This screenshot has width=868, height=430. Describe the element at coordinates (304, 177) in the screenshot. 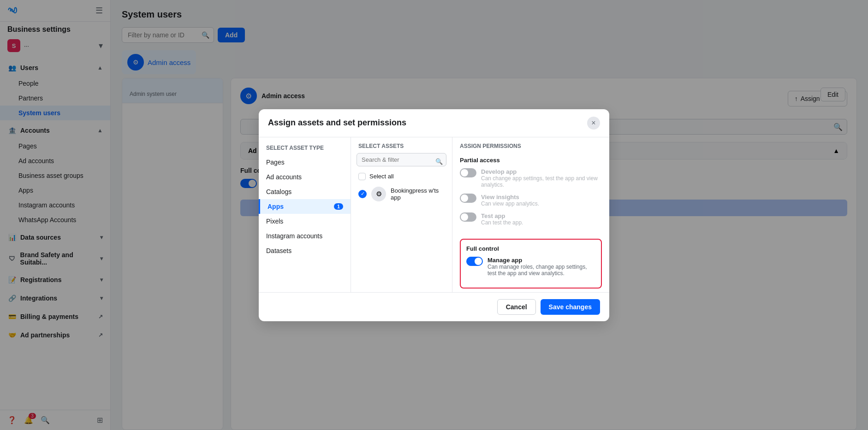

I see `asset-type-ad-accounts: Ad accounts` at that location.